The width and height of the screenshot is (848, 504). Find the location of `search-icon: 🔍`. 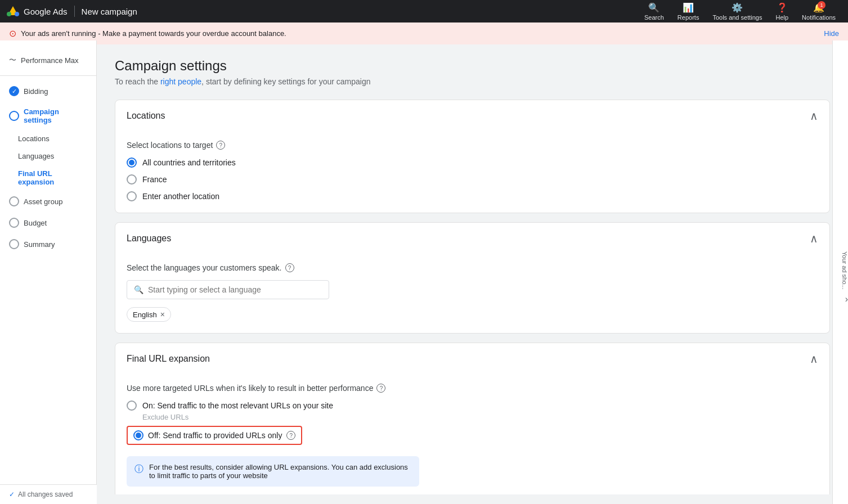

search-icon: 🔍 is located at coordinates (654, 8).